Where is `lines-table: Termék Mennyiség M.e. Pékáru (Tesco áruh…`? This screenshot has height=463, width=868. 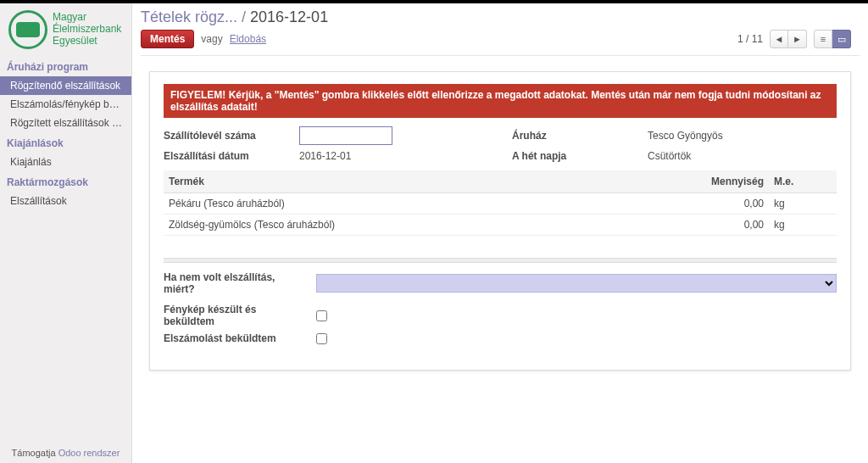 lines-table: Termék Mennyiség M.e. Pékáru (Tesco áruh… is located at coordinates (500, 204).